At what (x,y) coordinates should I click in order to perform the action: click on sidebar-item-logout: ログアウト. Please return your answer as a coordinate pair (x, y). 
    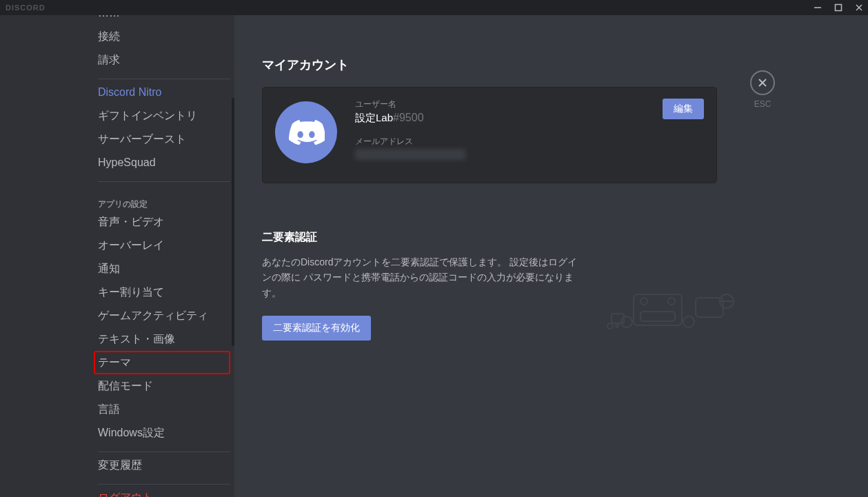
    Looking at the image, I should click on (164, 491).